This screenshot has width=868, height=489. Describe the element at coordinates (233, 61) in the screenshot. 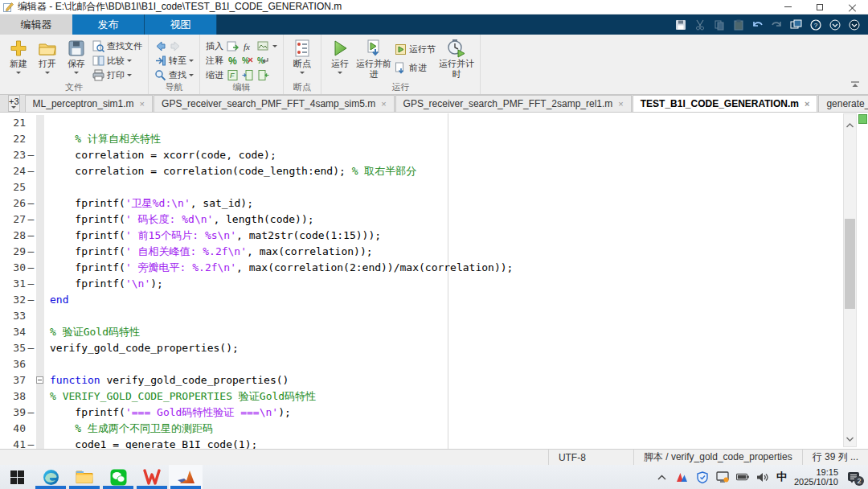

I see `comment-icon: %` at that location.